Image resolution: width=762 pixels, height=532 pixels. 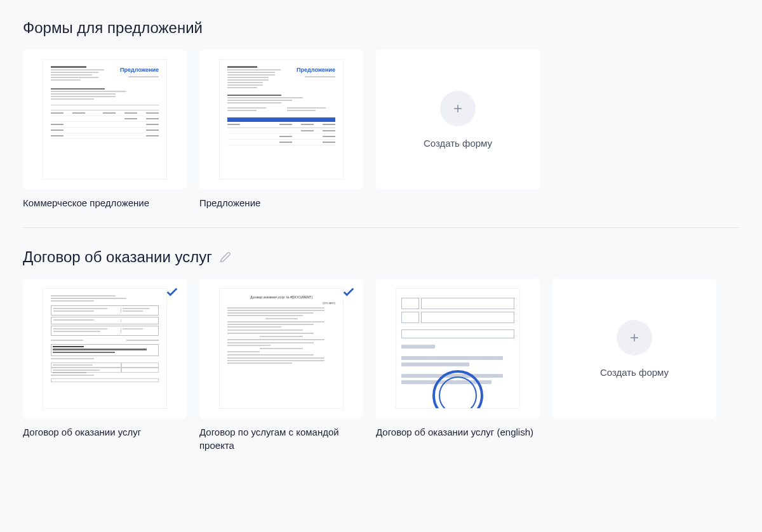 What do you see at coordinates (117, 257) in the screenshot?
I see `section-title-contracts: Договор об оказании услуг` at bounding box center [117, 257].